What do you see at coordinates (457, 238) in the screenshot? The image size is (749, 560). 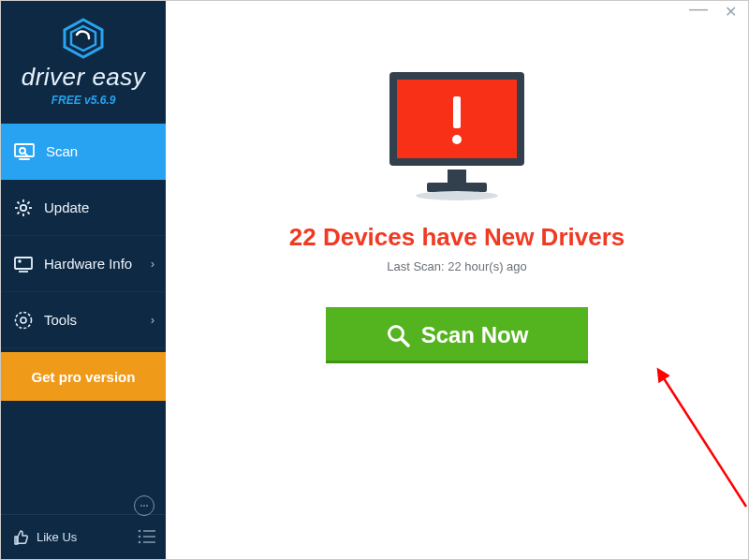 I see `headline: 22 Devices have New Drivers` at bounding box center [457, 238].